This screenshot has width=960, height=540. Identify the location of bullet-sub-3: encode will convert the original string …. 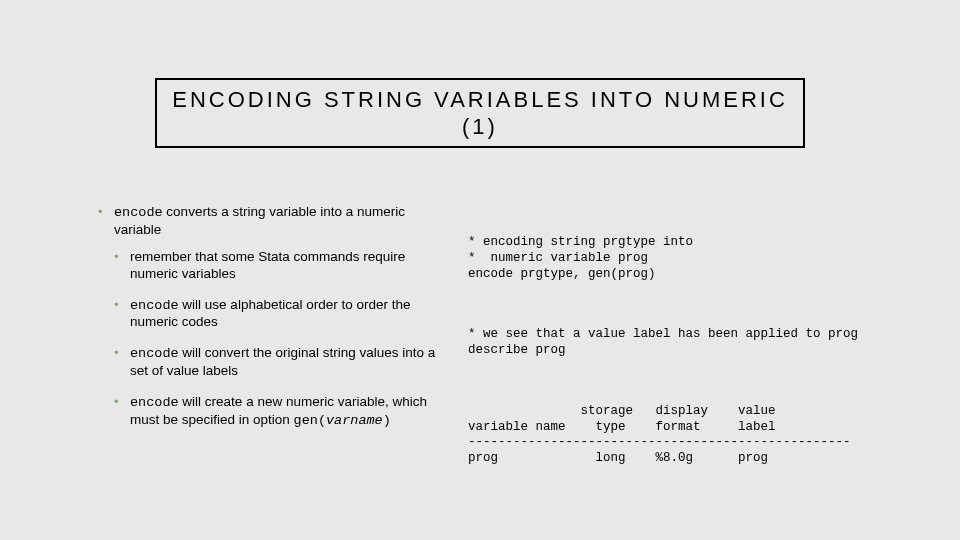
(282, 362).